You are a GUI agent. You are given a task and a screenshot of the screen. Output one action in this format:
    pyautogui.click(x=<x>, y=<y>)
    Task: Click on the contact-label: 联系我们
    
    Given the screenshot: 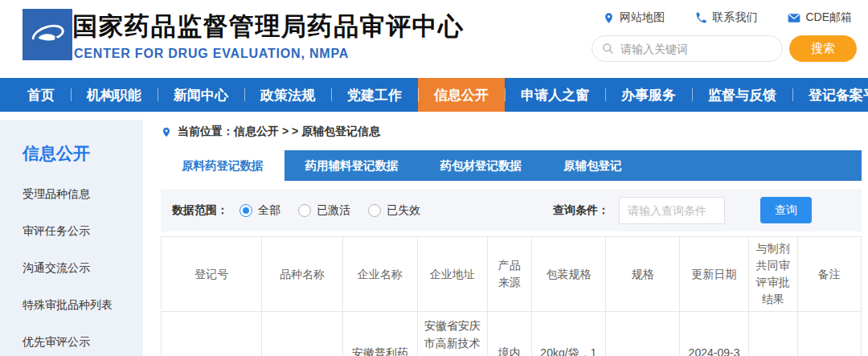 What is the action you would take?
    pyautogui.click(x=735, y=18)
    